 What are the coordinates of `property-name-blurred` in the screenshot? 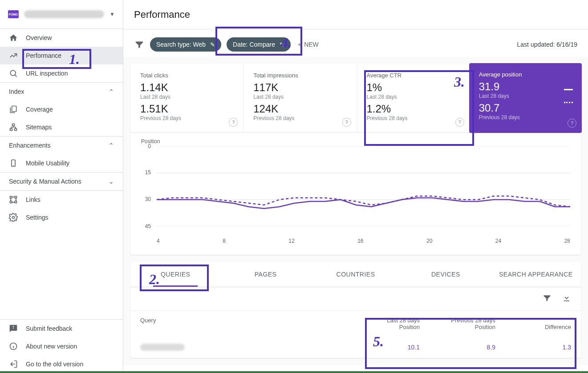 It's located at (64, 14).